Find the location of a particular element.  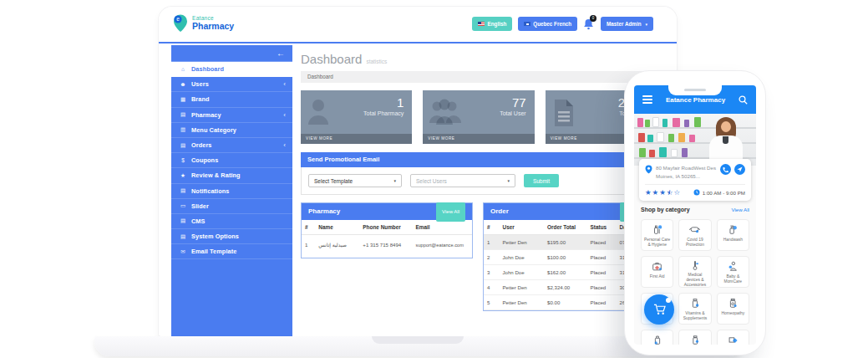

sidebar-item-orders: ▤ Orders ‹ is located at coordinates (232, 146).